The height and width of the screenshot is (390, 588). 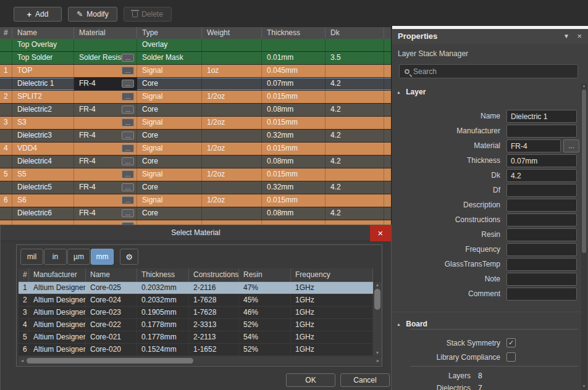 I want to click on property-input-glasstranstemp, so click(x=542, y=264).